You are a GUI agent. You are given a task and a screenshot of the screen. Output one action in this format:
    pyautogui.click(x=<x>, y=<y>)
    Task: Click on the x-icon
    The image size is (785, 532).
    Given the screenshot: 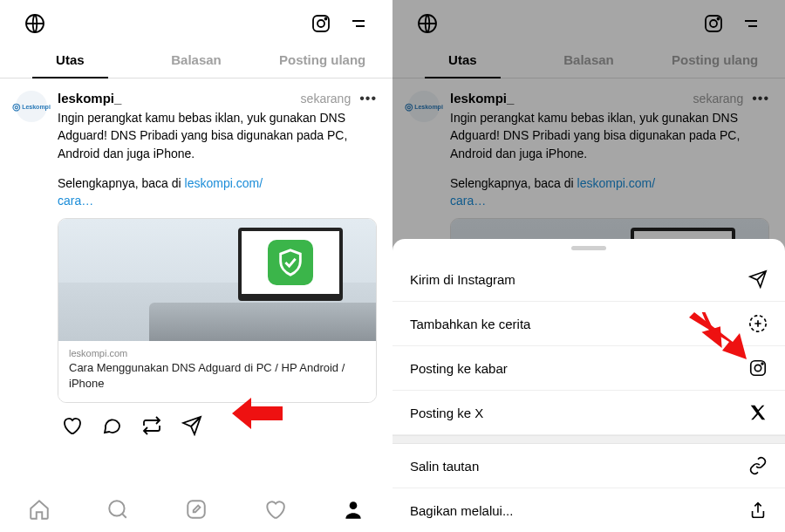 What is the action you would take?
    pyautogui.click(x=758, y=413)
    